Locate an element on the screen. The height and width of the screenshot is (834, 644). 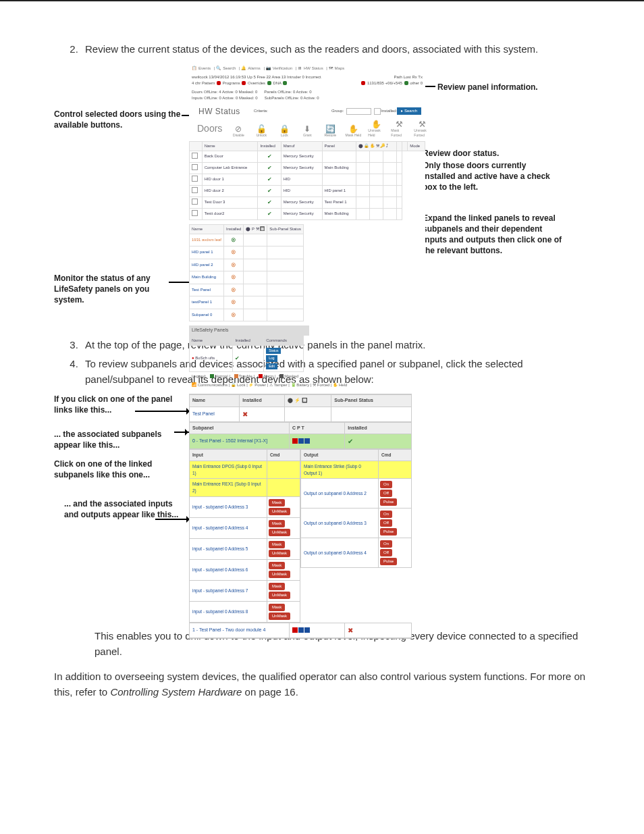
door-btn-unmask-forced: ⚒Unmask Forced is located at coordinates (422, 130).